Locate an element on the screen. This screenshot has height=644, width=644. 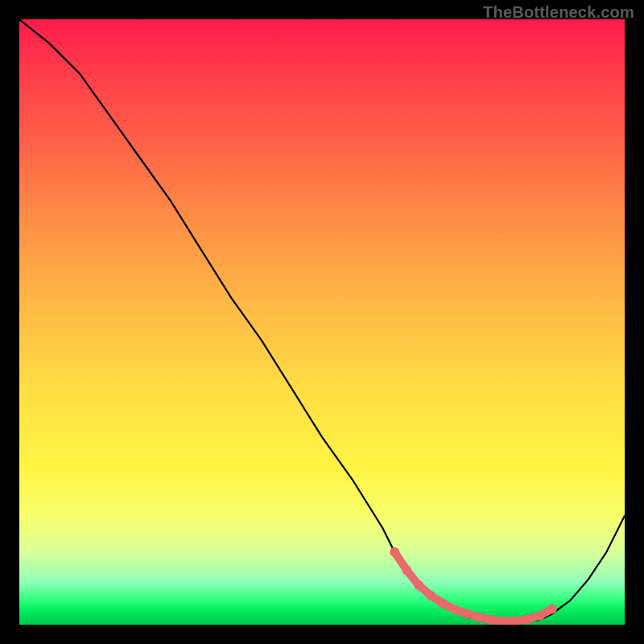
attribution-label: TheBottleneck.com is located at coordinates (559, 13).